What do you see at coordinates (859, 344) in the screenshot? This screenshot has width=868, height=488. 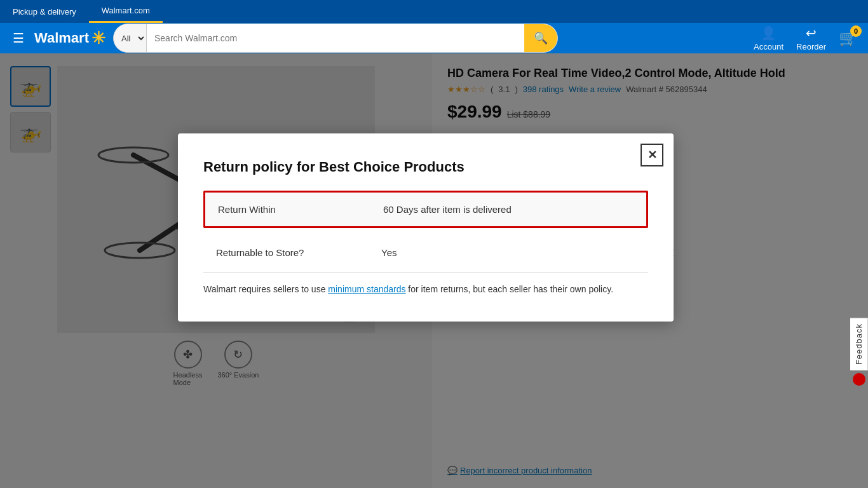 I see `feedback-button: Feedback` at bounding box center [859, 344].